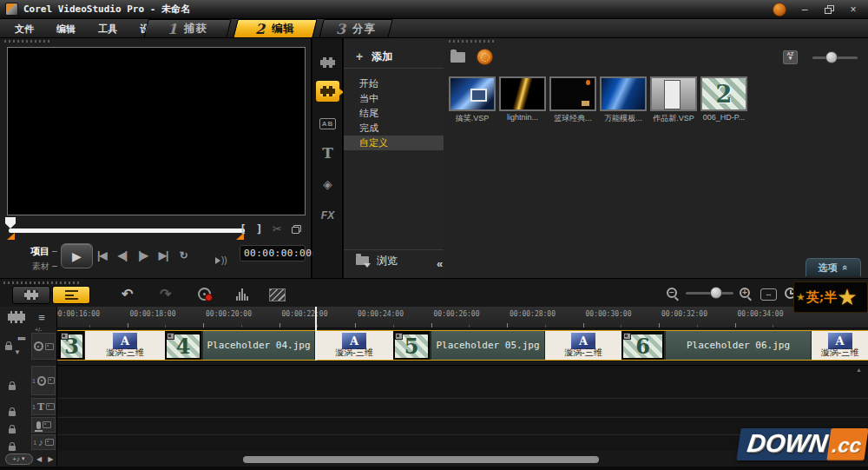 The height and width of the screenshot is (470, 868). I want to click on track-manager-button, so click(16, 317).